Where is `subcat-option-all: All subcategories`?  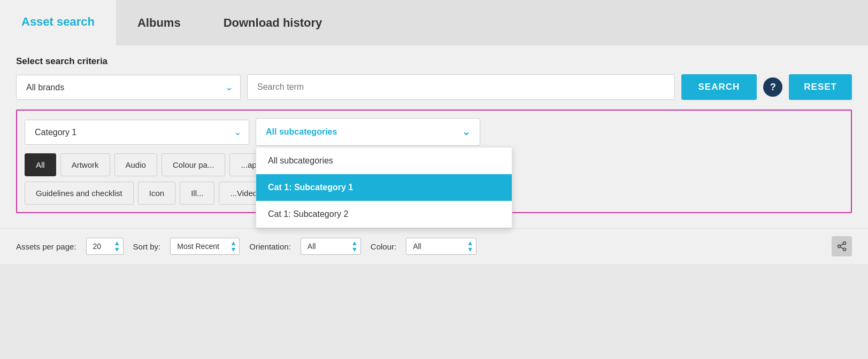 subcat-option-all: All subcategories is located at coordinates (384, 161).